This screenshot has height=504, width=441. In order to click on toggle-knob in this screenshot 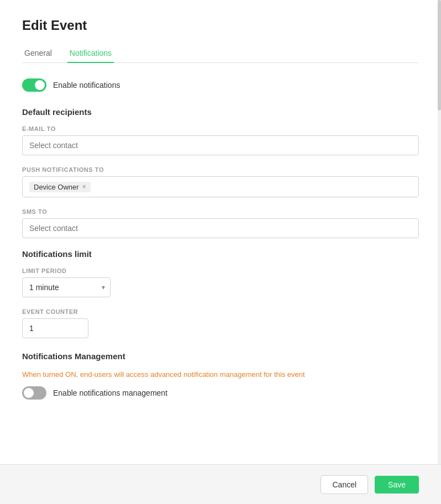, I will do `click(40, 85)`.